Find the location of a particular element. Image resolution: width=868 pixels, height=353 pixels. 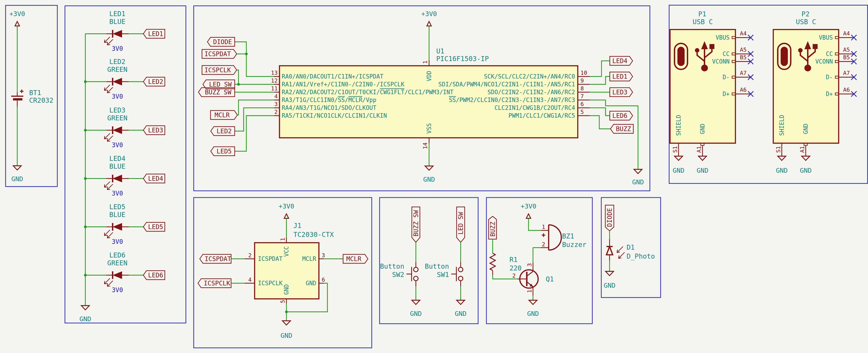

usb-section: P1 USB C VBUS CC VCONN D- D+ A4 A5 B5 A7… is located at coordinates (768, 94).